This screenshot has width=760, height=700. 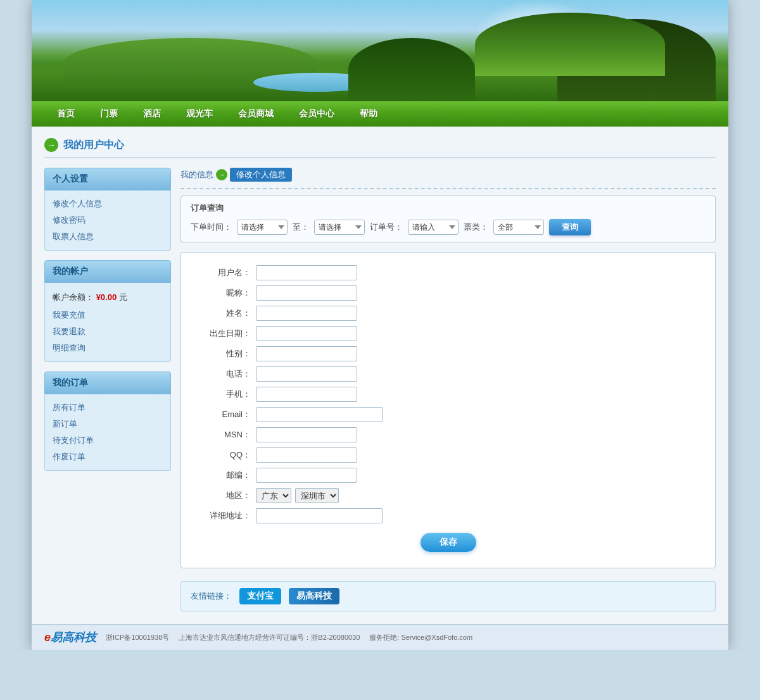 What do you see at coordinates (225, 415) in the screenshot?
I see `email-label: Email：` at bounding box center [225, 415].